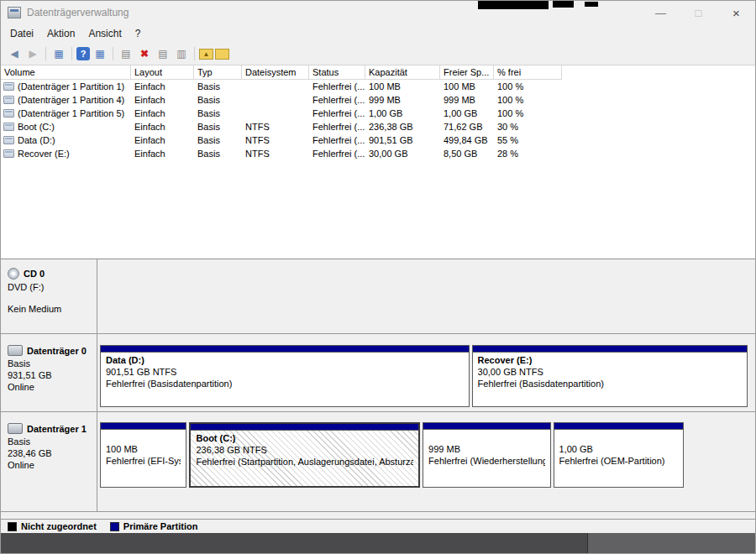  What do you see at coordinates (57, 429) in the screenshot?
I see `disk1-title: Datenträger 1` at bounding box center [57, 429].